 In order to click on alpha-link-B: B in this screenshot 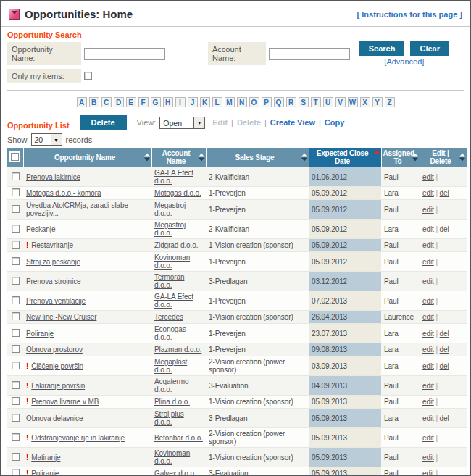, I will do `click(94, 102)`.